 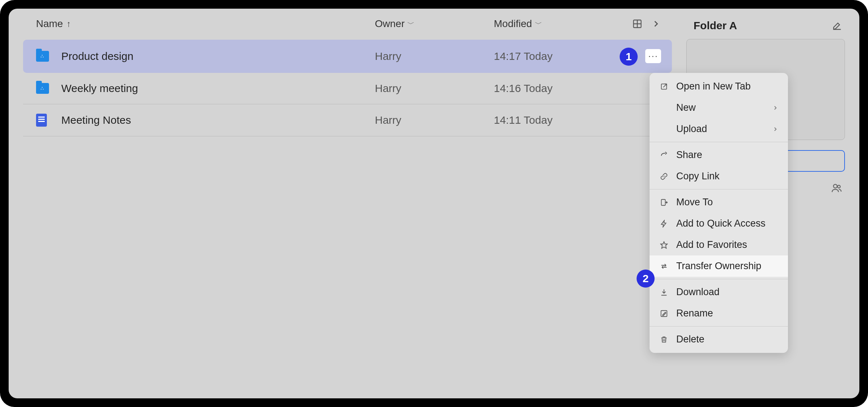 I want to click on file-name: Meeting Notes, so click(x=218, y=120).